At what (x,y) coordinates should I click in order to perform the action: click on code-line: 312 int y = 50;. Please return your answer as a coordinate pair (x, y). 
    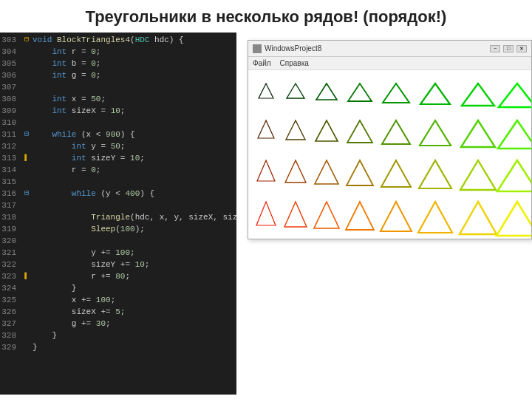
    Looking at the image, I should click on (118, 146).